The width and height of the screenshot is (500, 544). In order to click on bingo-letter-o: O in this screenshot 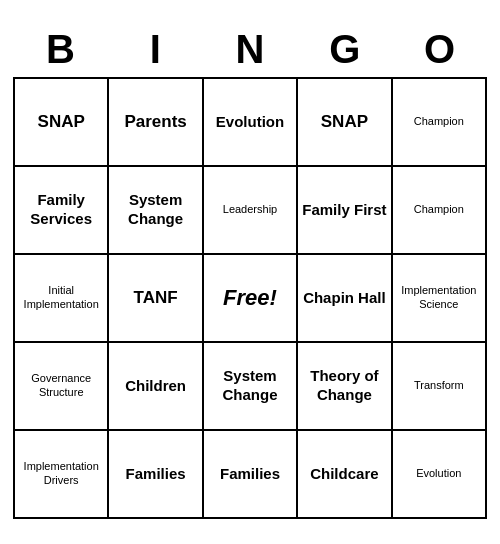, I will do `click(440, 49)`.